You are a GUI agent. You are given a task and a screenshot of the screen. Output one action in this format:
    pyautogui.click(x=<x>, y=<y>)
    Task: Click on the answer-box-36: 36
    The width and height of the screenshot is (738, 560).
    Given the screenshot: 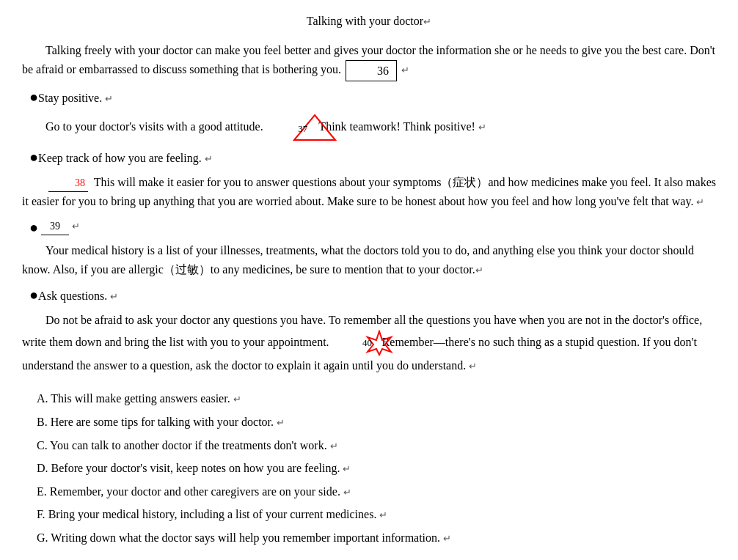 What is the action you would take?
    pyautogui.click(x=371, y=71)
    